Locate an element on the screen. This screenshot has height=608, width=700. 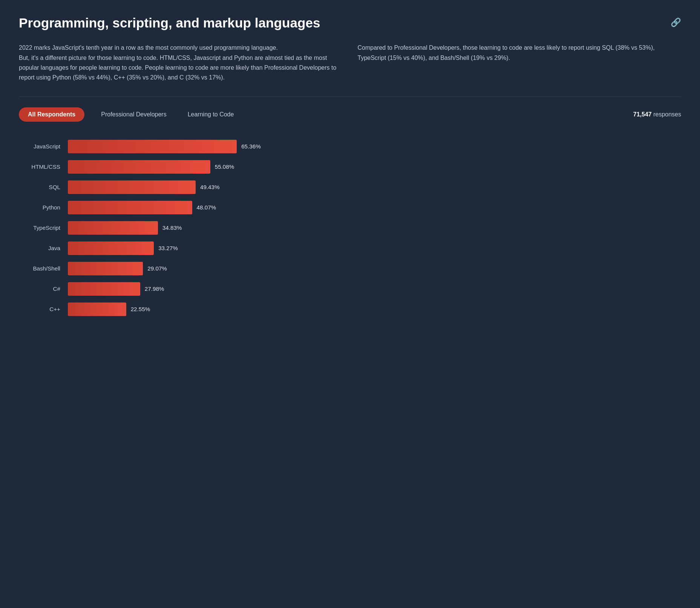
bar-row: C++22.55% is located at coordinates (350, 309).